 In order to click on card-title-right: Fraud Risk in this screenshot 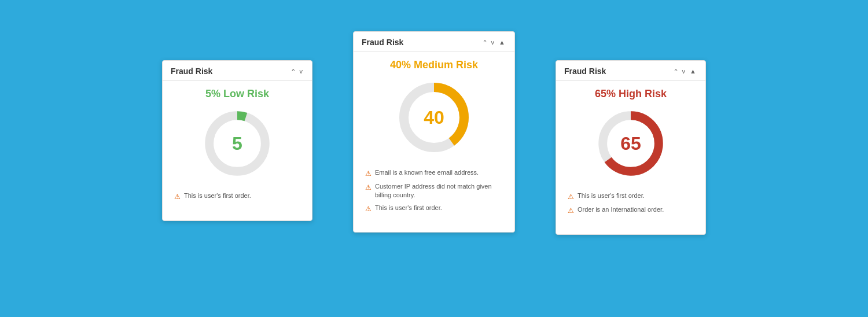, I will do `click(585, 71)`.